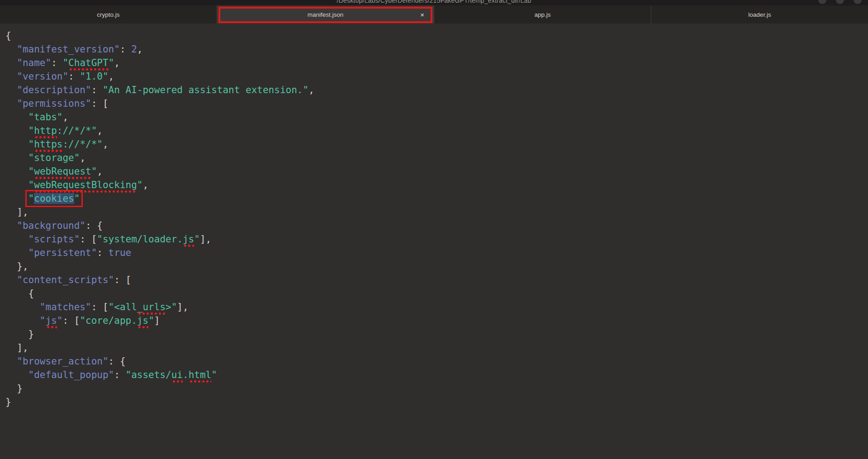 This screenshot has height=459, width=868. I want to click on code-token: ://*/*", so click(77, 131).